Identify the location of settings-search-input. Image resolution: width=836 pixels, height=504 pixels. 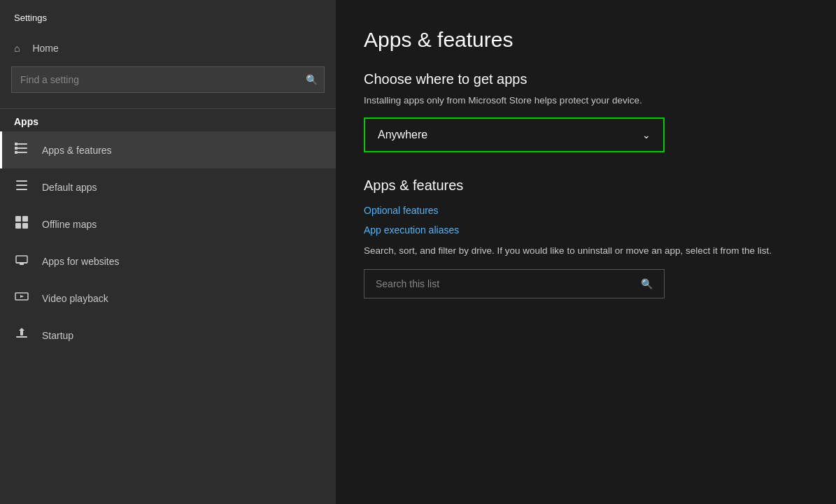
(168, 80).